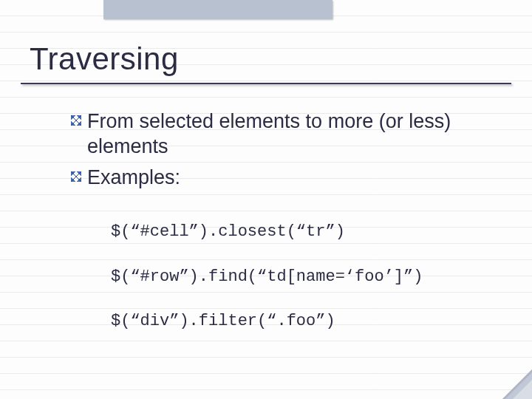 Image resolution: width=532 pixels, height=399 pixels. I want to click on slide-title: Traversing, so click(104, 59).